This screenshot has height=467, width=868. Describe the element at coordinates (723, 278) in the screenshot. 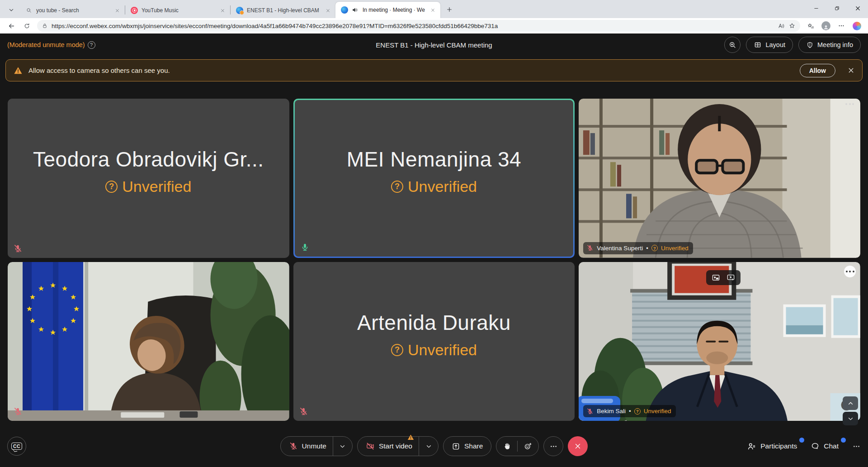

I see `tile-hover-controls` at that location.